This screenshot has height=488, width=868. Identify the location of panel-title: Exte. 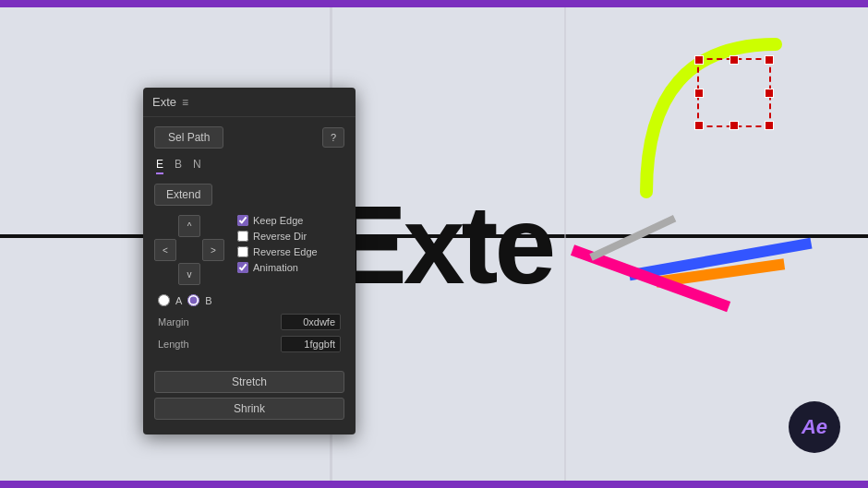
(164, 101).